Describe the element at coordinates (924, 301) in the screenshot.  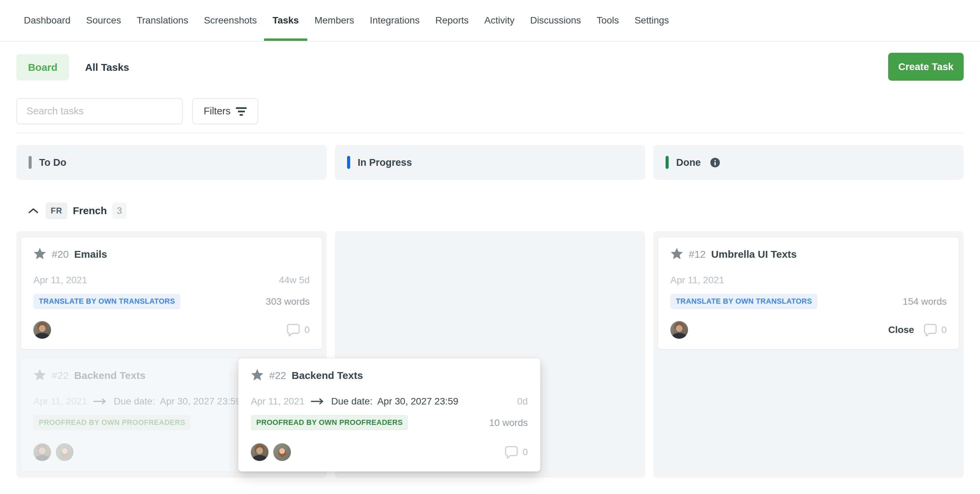
I see `word-count: 154 words` at that location.